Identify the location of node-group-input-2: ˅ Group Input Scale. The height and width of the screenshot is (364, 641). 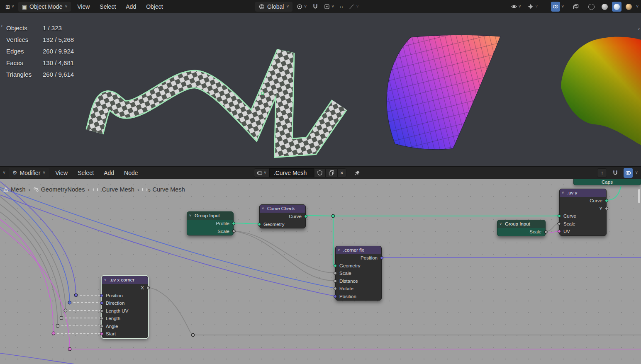
(521, 228).